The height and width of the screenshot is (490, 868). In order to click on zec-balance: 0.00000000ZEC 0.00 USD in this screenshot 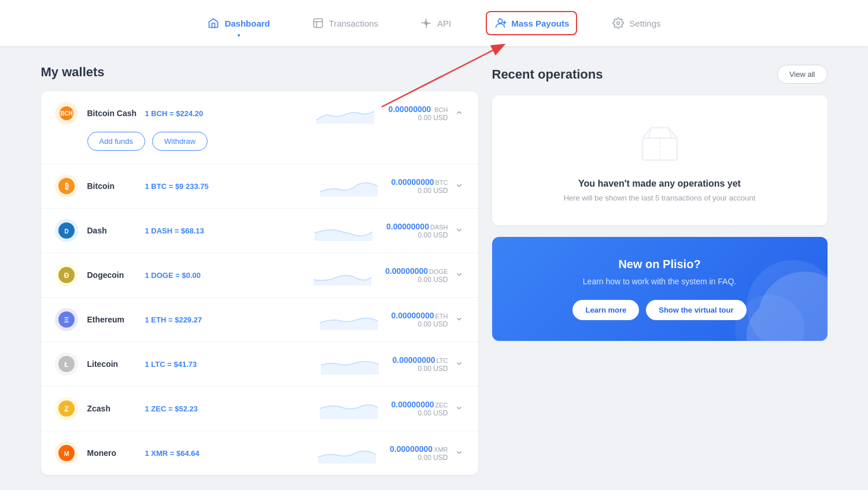, I will do `click(420, 409)`.